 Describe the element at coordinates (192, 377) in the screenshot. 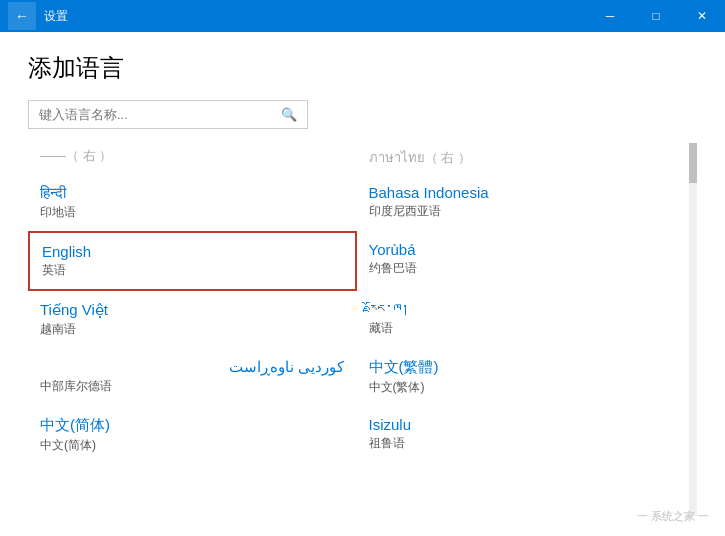

I see `lang-item-kurdish: كوردیی ناوەڕاست 中部库尔德语` at that location.